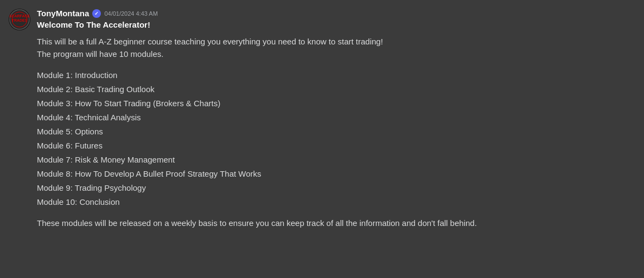  What do you see at coordinates (210, 41) in the screenshot?
I see `intro-line1: This will be a full A-Z beginner course …` at bounding box center [210, 41].